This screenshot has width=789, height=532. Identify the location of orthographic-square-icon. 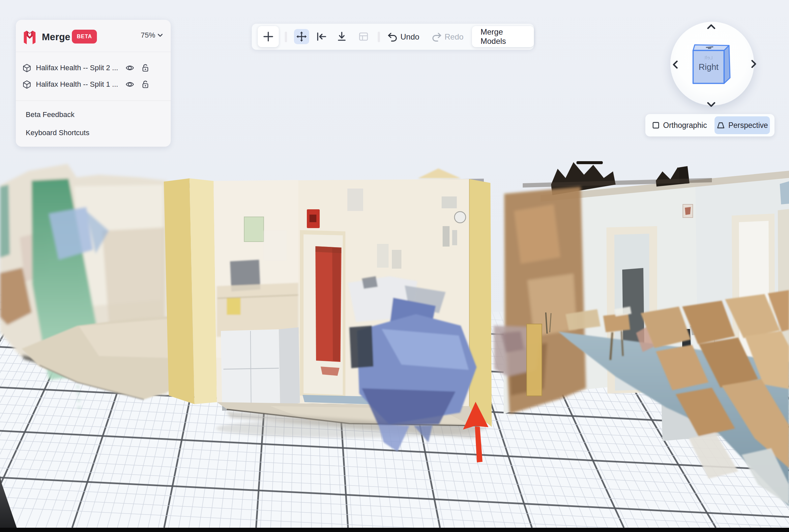
(656, 126).